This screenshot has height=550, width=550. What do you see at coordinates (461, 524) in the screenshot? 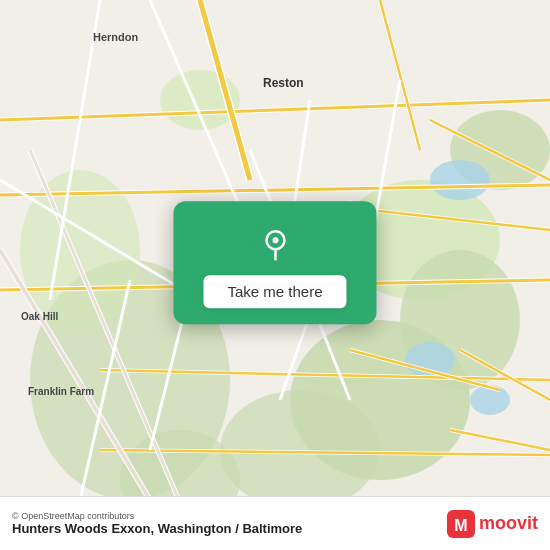
I see `moovit-icon: M` at bounding box center [461, 524].